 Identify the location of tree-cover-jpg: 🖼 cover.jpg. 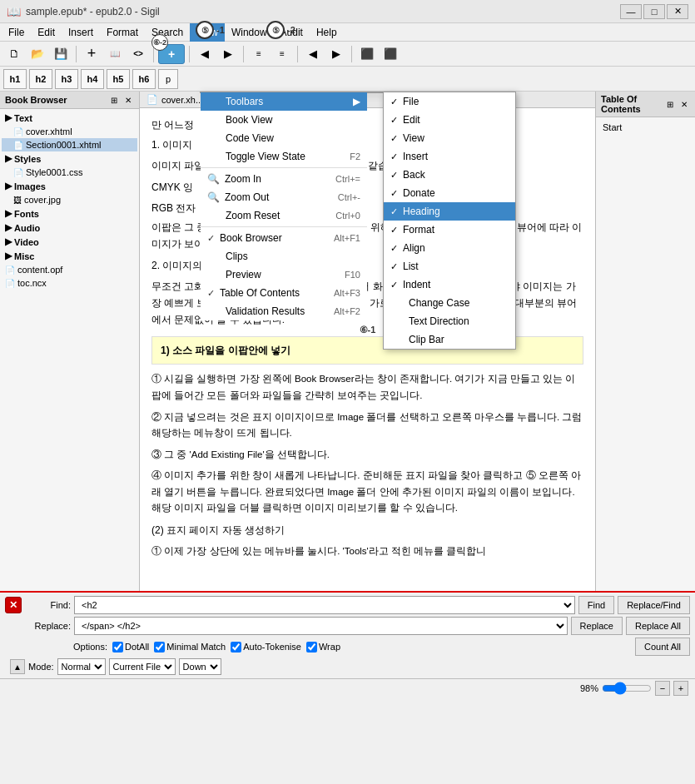
(70, 200).